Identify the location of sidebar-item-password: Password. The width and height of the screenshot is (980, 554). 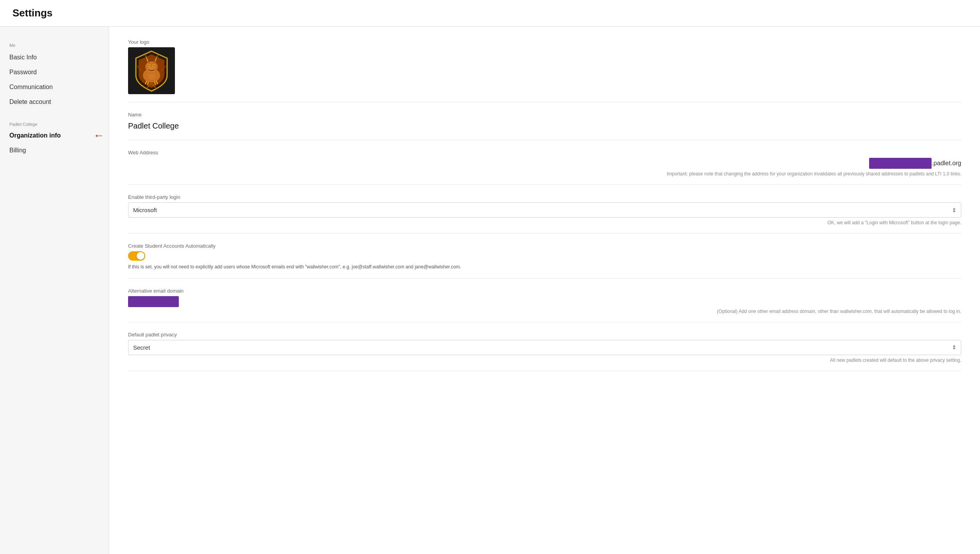
(55, 72).